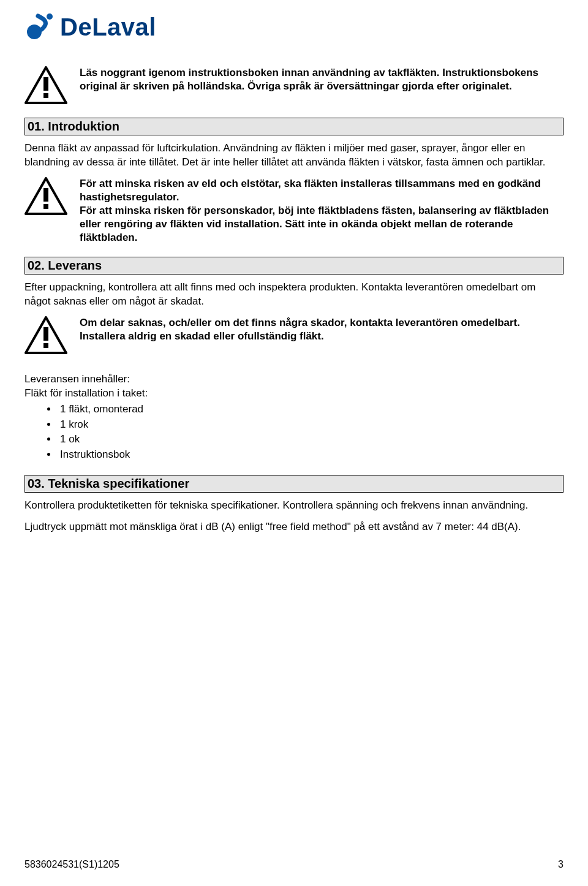  What do you see at coordinates (72, 865) in the screenshot?
I see `footer-docnum: 5836024531(S1)1205` at bounding box center [72, 865].